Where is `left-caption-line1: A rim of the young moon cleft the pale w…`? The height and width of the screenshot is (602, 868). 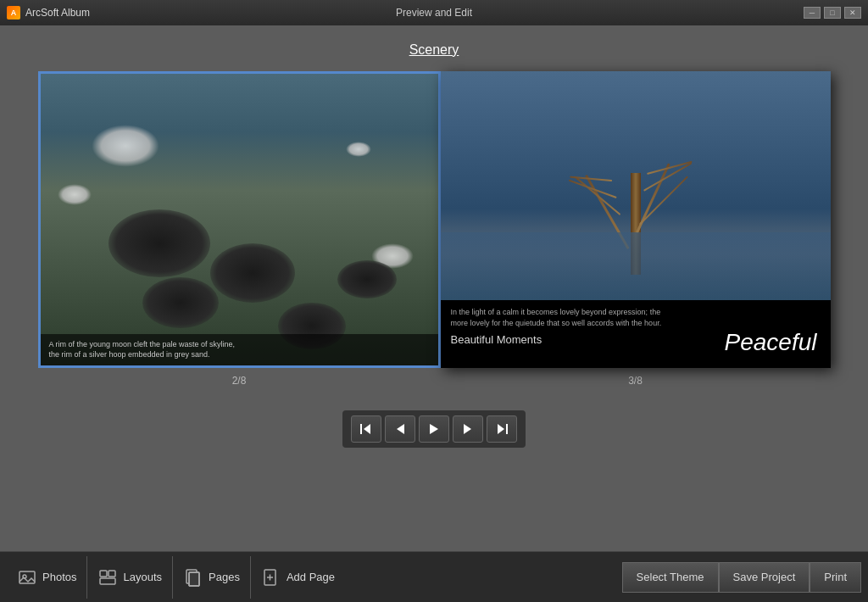 left-caption-line1: A rim of the young moon cleft the pale w… is located at coordinates (142, 344).